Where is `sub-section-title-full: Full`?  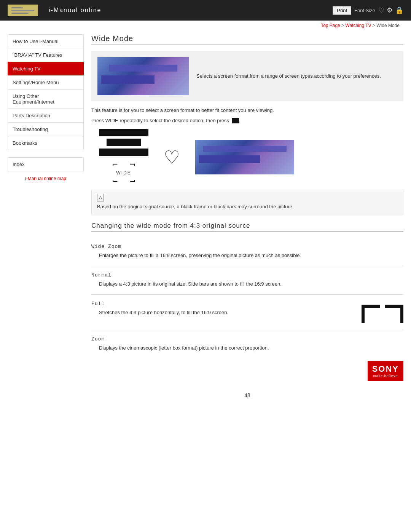 sub-section-title-full: Full is located at coordinates (226, 304).